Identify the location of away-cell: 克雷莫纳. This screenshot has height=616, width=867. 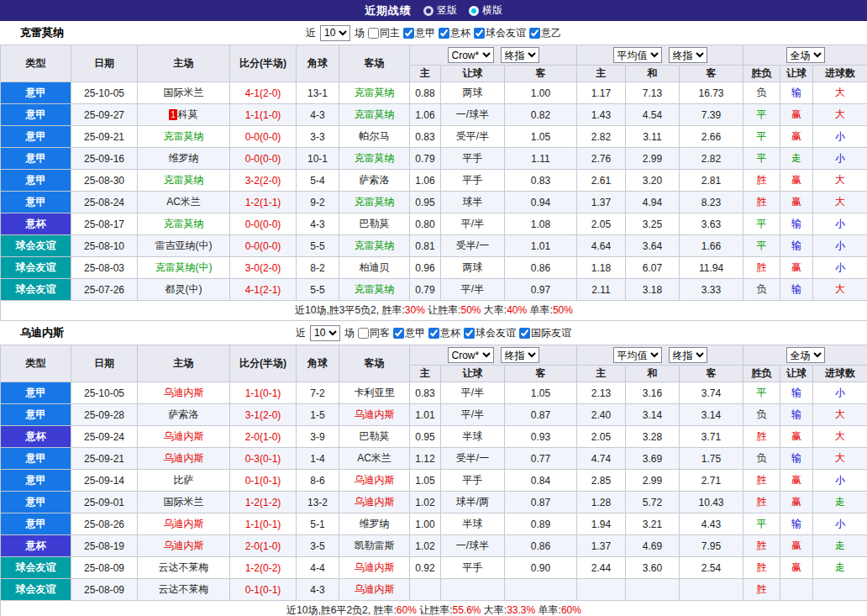
(375, 203).